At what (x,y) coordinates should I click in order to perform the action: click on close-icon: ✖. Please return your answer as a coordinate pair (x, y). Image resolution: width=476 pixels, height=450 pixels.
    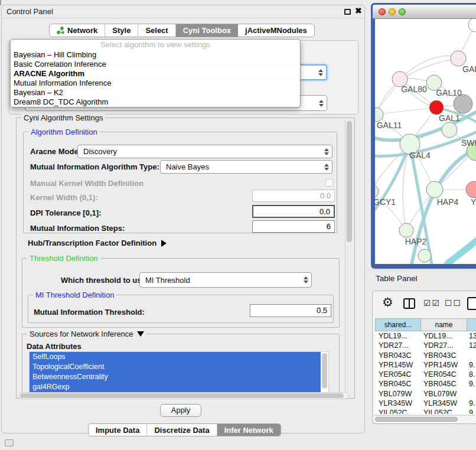
    Looking at the image, I should click on (358, 11).